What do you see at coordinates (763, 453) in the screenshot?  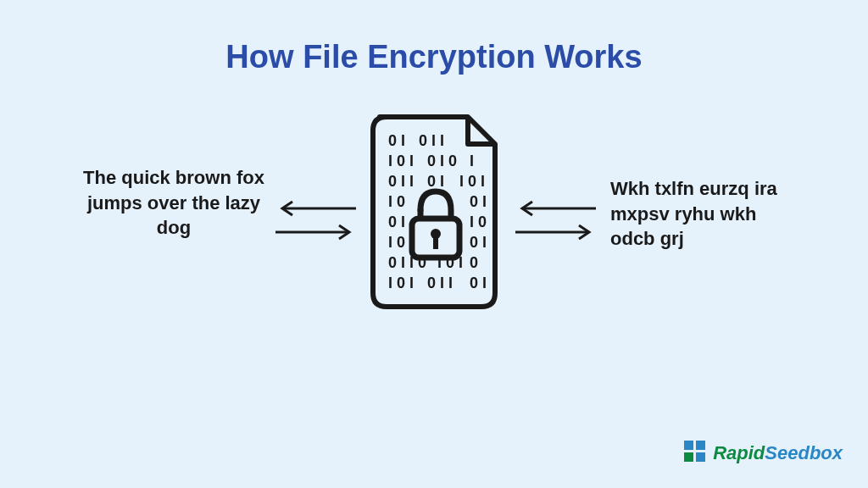 I see `brand-logo: RapidSeedbox` at bounding box center [763, 453].